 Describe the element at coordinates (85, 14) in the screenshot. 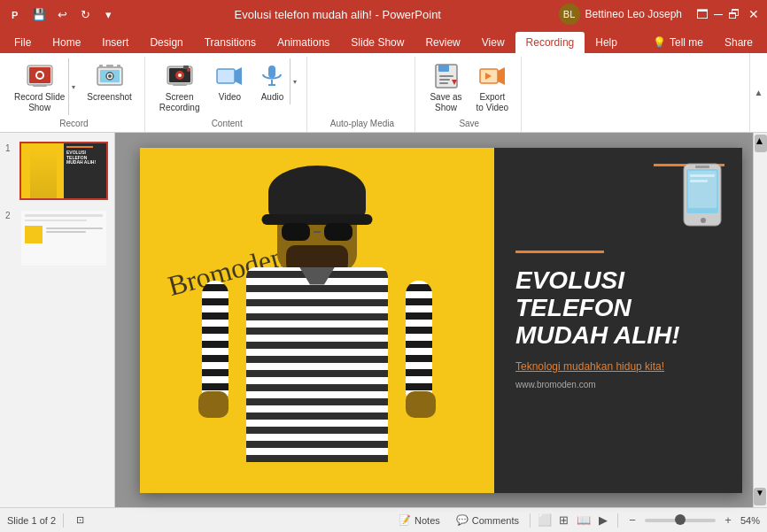

I see `redo-button: ↻` at that location.